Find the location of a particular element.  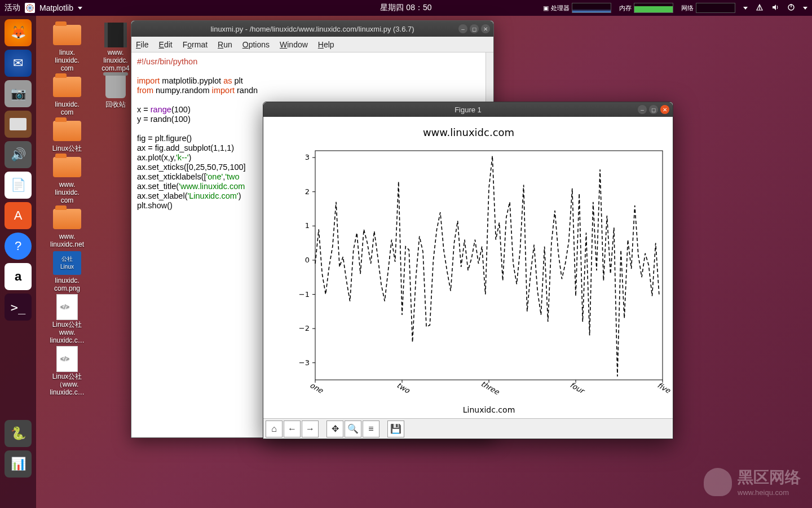

idle-titlebar: linuxmi.py - /home/linuxidc/www.linuxidc… is located at coordinates (312, 29).